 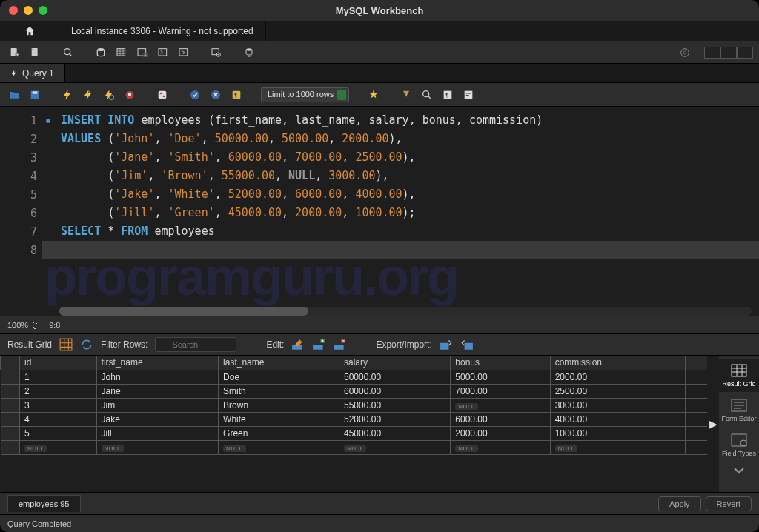 What do you see at coordinates (236, 95) in the screenshot?
I see `toggle-whitespace-button: ¶` at bounding box center [236, 95].